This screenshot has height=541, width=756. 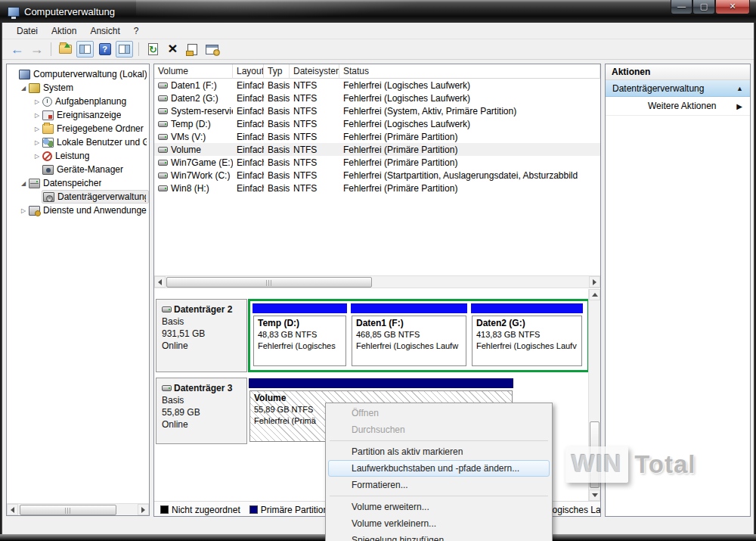 What do you see at coordinates (201, 346) in the screenshot?
I see `disk2-status: Online` at bounding box center [201, 346].